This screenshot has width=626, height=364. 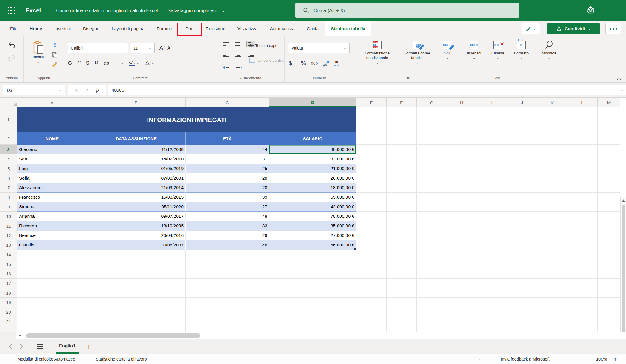 I want to click on font-name-select: Calibri ⌄, so click(x=98, y=48).